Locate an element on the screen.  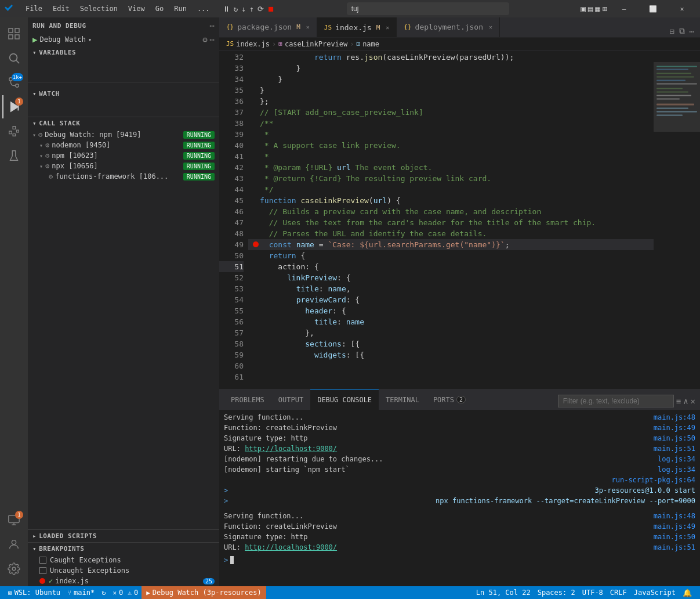
debug-step-into: ↑ is located at coordinates (252, 9).